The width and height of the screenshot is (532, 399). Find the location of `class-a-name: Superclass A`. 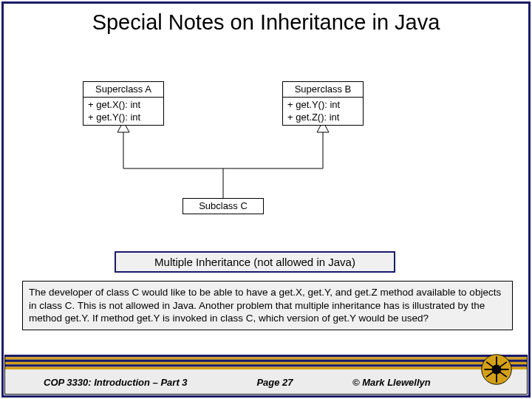

class-a-name: Superclass A is located at coordinates (123, 90).